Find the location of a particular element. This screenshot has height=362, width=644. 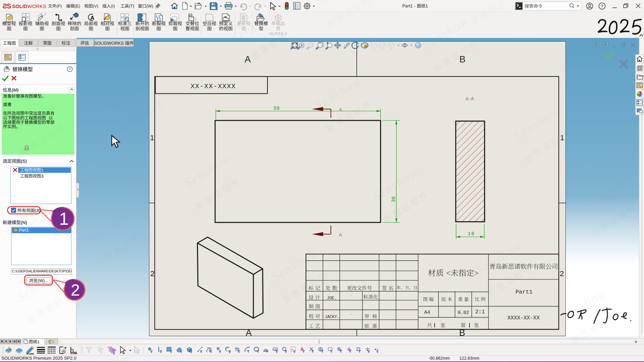

svg-text: S is located at coordinates (9, 6).